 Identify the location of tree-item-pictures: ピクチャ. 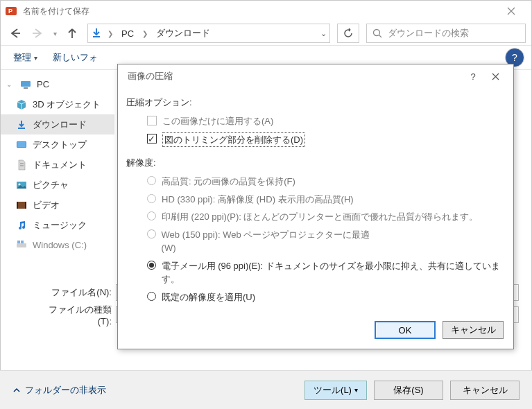
(58, 184).